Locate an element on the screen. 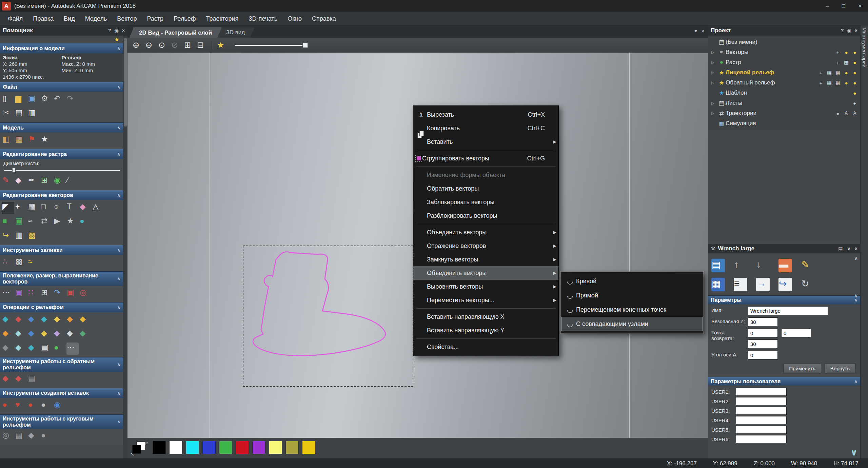 The width and height of the screenshot is (868, 468). section-header: Положение, размер, выравнивание векторов… is located at coordinates (62, 279).